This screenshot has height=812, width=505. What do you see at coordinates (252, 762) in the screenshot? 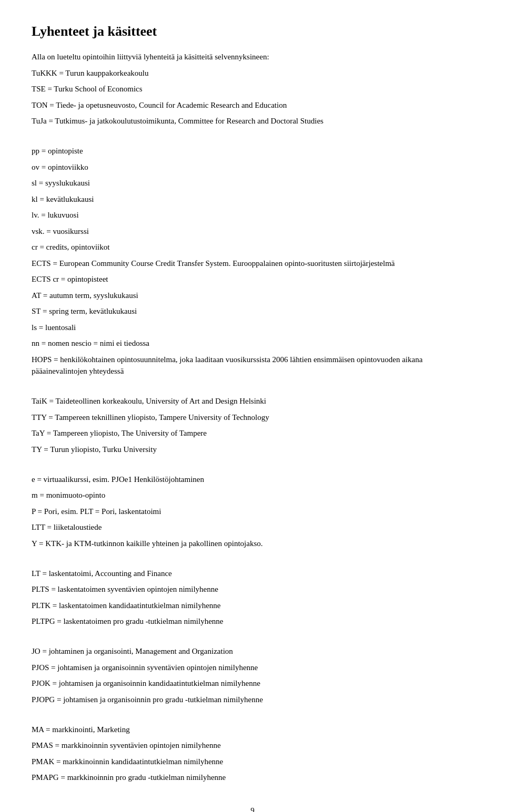
I see `definition-item: PMAK = markkinoinnin kandidaatintutkielm…` at bounding box center [252, 762].